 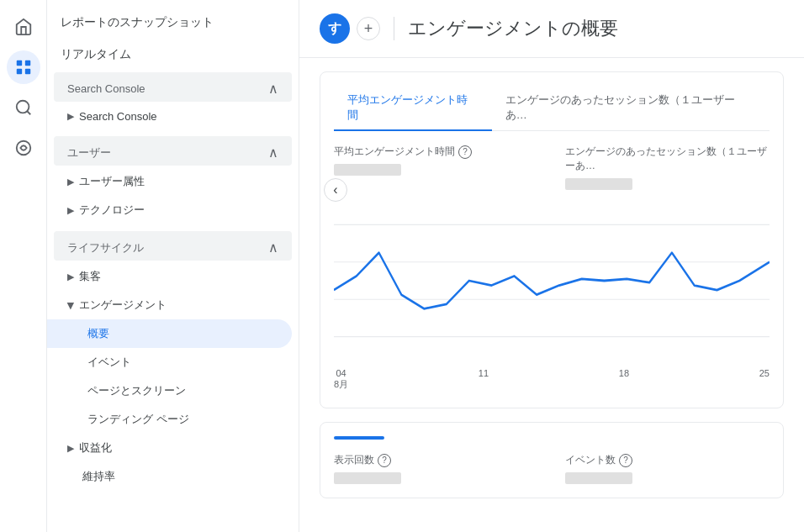 I want to click on bottom-metrics-row: 表示回数 ? イベント数 ?, so click(x=552, y=469).